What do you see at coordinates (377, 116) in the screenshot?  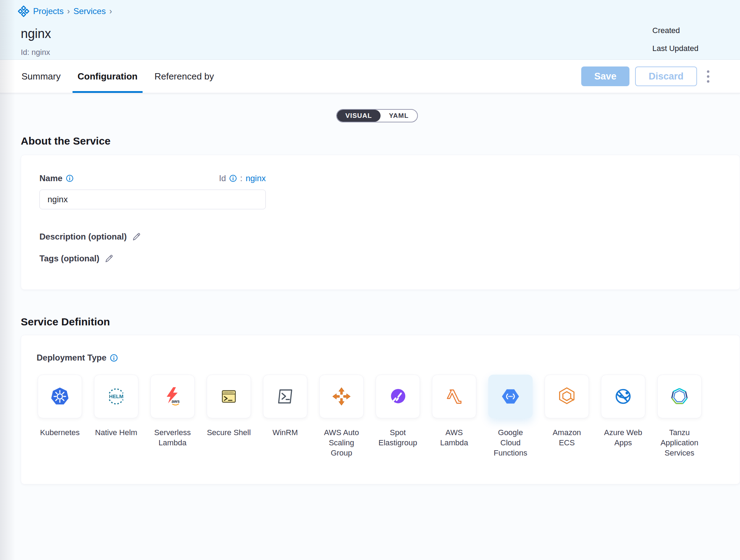 I see `visual-yaml-toggle: VISUAL YAML` at bounding box center [377, 116].